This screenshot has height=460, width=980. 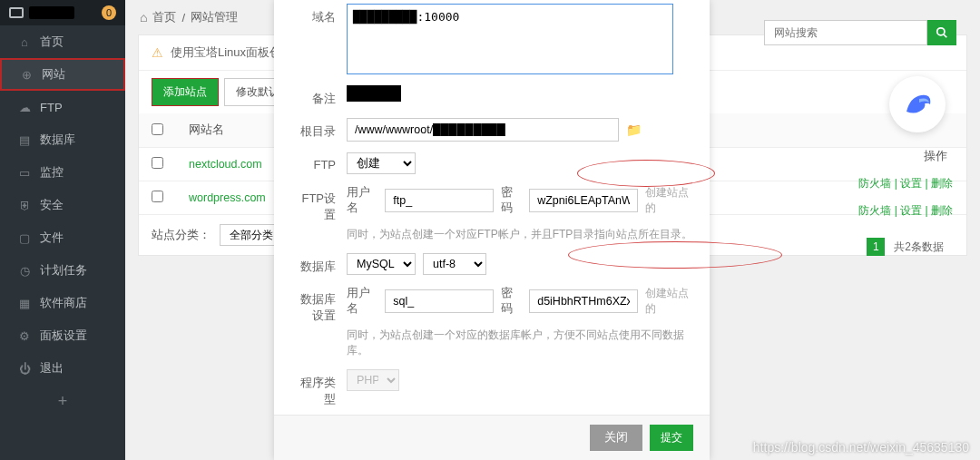 I want to click on sidebar-item-panelset: ⚙面板设置, so click(x=63, y=336).